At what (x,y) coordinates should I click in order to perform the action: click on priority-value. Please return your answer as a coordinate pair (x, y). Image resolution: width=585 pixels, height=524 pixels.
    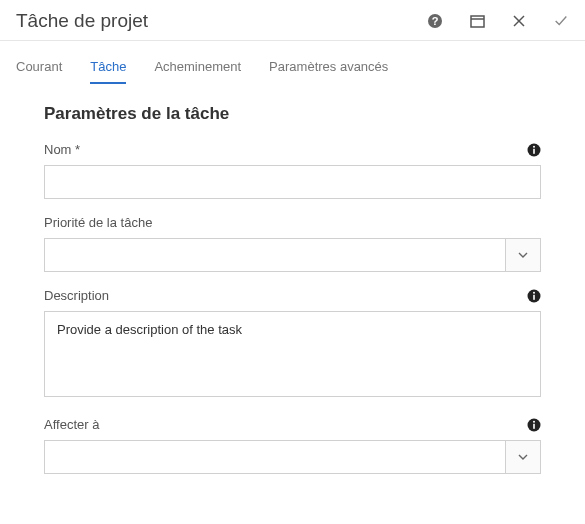
    Looking at the image, I should click on (274, 255).